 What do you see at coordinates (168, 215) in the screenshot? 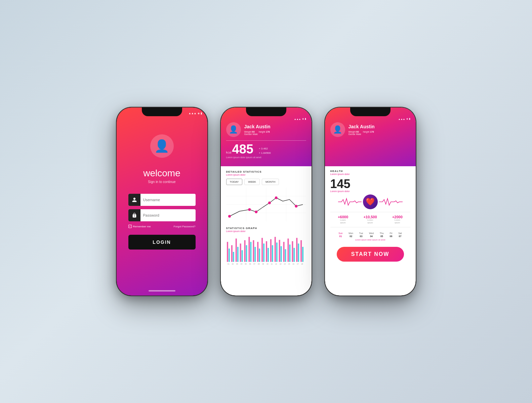
I see `password-input` at bounding box center [168, 215].